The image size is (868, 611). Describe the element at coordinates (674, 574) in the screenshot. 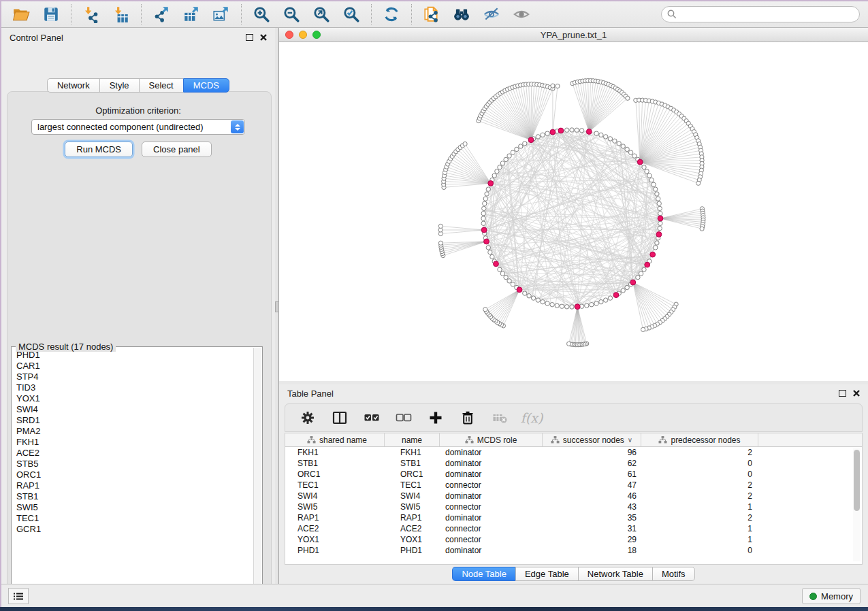

I see `tab-motifs: Motifs` at that location.